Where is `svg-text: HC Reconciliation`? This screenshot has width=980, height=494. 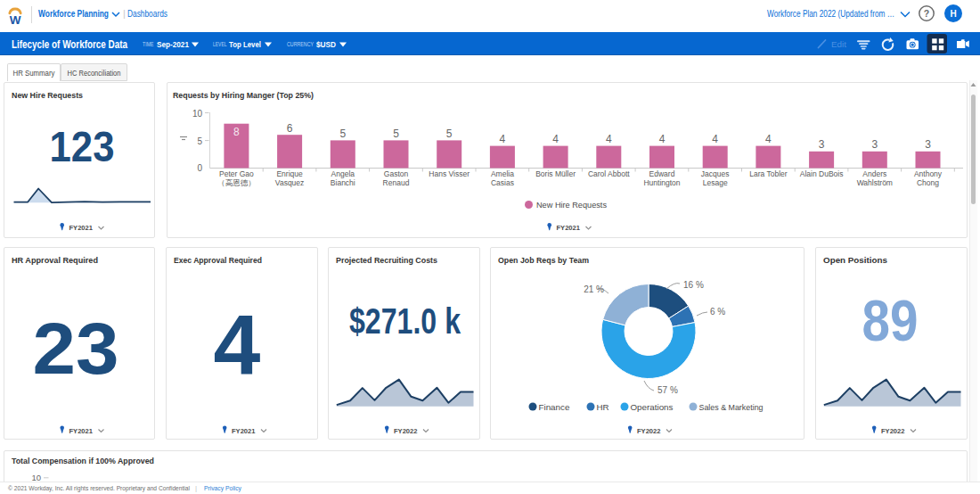
svg-text: HC Reconciliation is located at coordinates (94, 73).